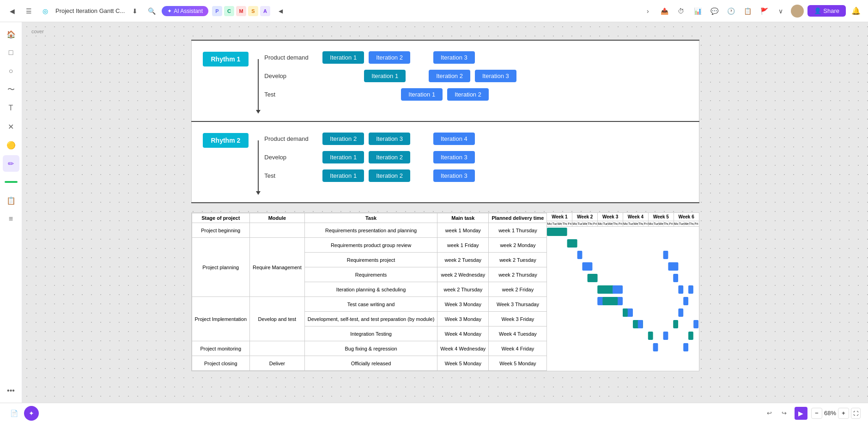  What do you see at coordinates (370, 230) in the screenshot?
I see `table-row: Project beginning Requirements presentat…` at bounding box center [370, 230].